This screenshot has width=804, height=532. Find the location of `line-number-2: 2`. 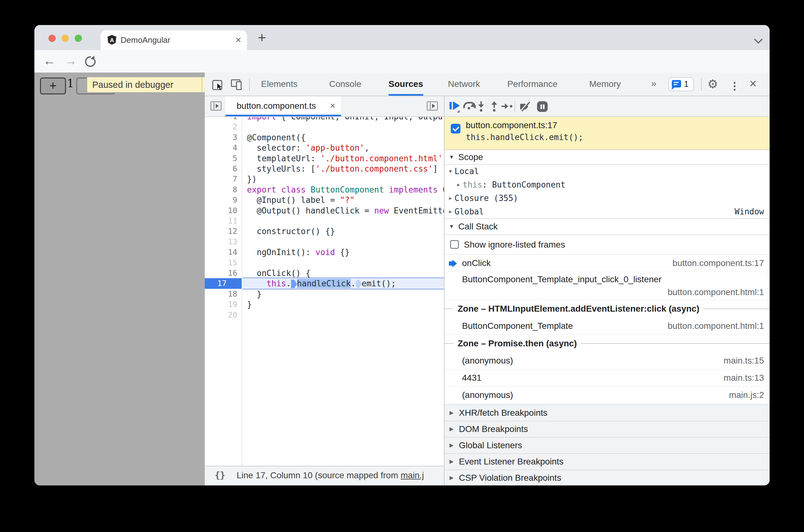

line-number-2: 2 is located at coordinates (221, 127).